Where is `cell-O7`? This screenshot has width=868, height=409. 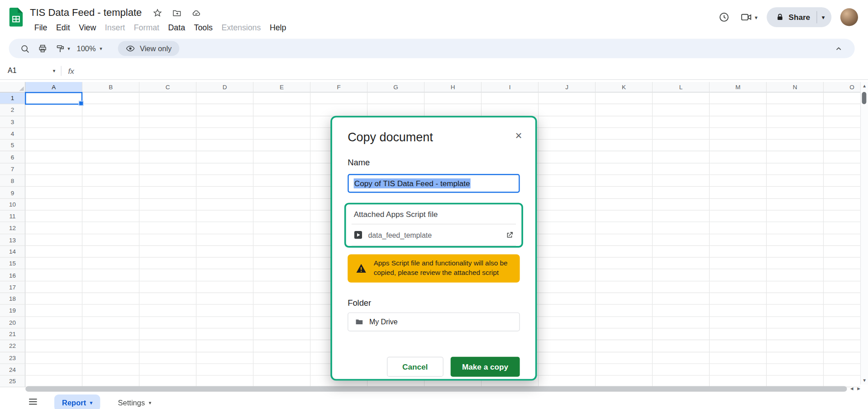
cell-O7 is located at coordinates (842, 169).